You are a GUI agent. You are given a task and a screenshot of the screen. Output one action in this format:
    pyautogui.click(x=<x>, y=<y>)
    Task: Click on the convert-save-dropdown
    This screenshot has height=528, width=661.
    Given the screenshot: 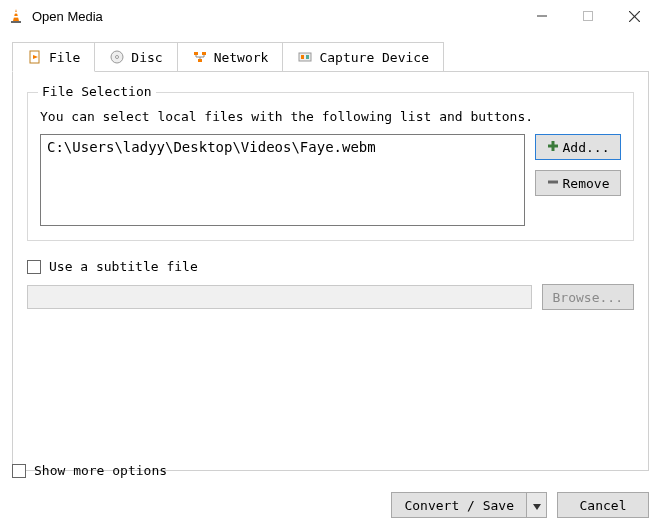 What is the action you would take?
    pyautogui.click(x=537, y=505)
    